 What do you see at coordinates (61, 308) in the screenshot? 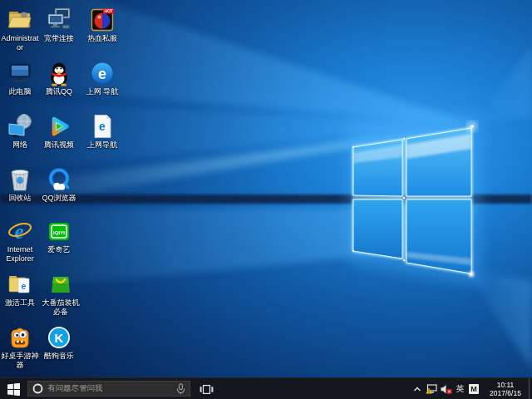
I see `desktop-icon-label: 大番茄装机必备` at bounding box center [61, 308].